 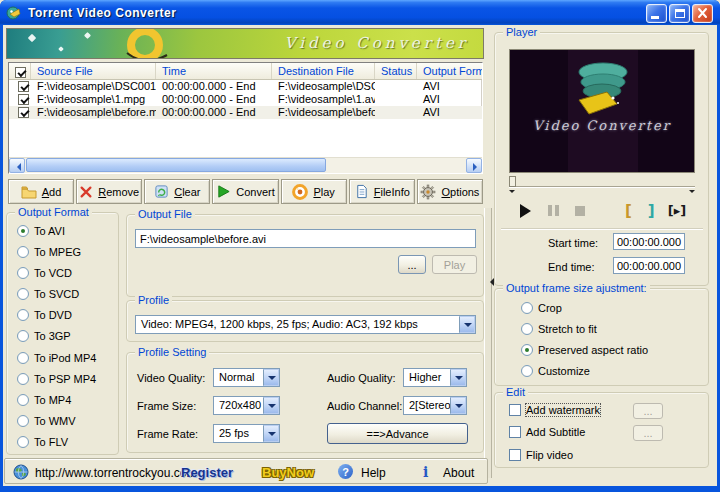 What do you see at coordinates (324, 192) in the screenshot?
I see `play-label: Play` at bounding box center [324, 192].